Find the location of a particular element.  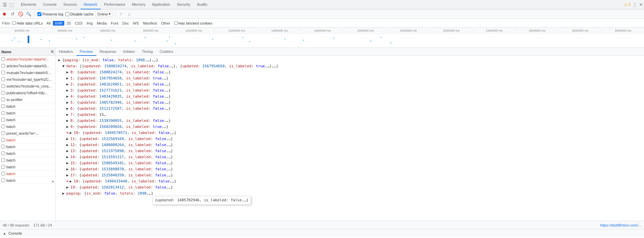

list-item: batch ▼ is located at coordinates (28, 180).